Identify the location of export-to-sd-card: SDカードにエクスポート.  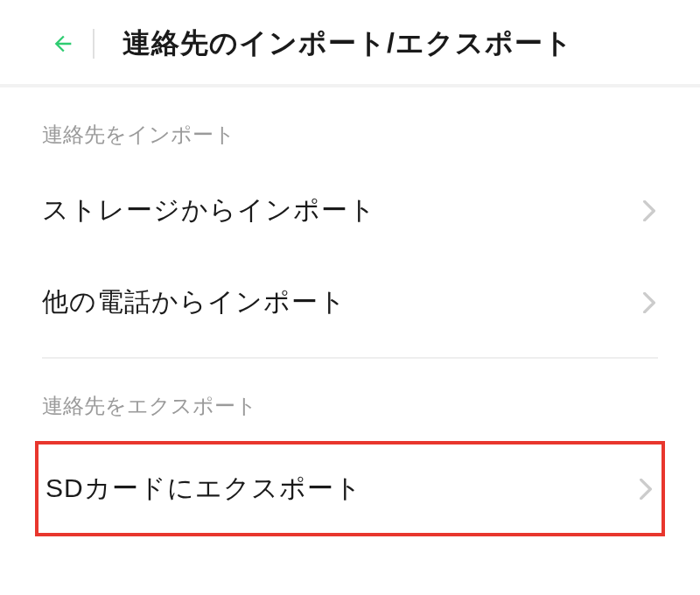
(350, 488).